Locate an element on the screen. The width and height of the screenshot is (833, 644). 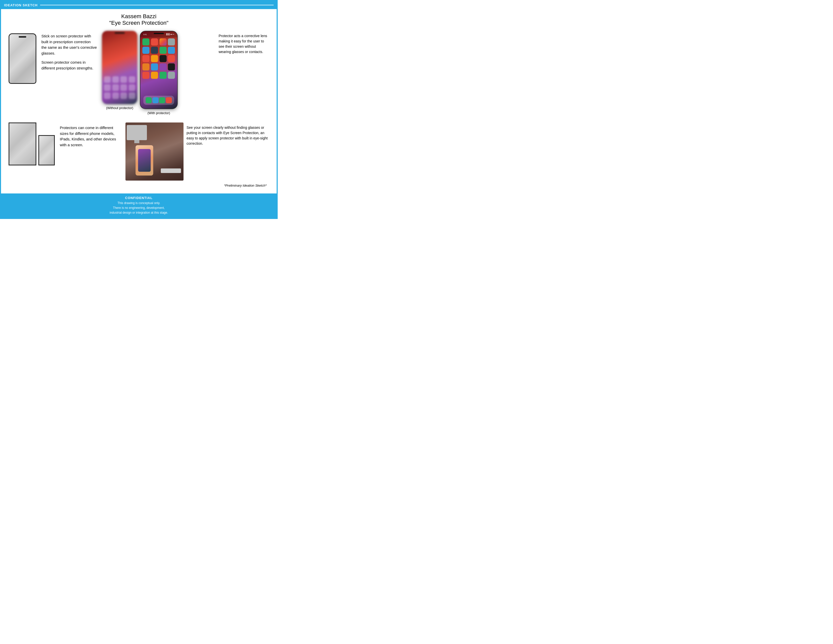
app-icon-mail is located at coordinates (146, 50).